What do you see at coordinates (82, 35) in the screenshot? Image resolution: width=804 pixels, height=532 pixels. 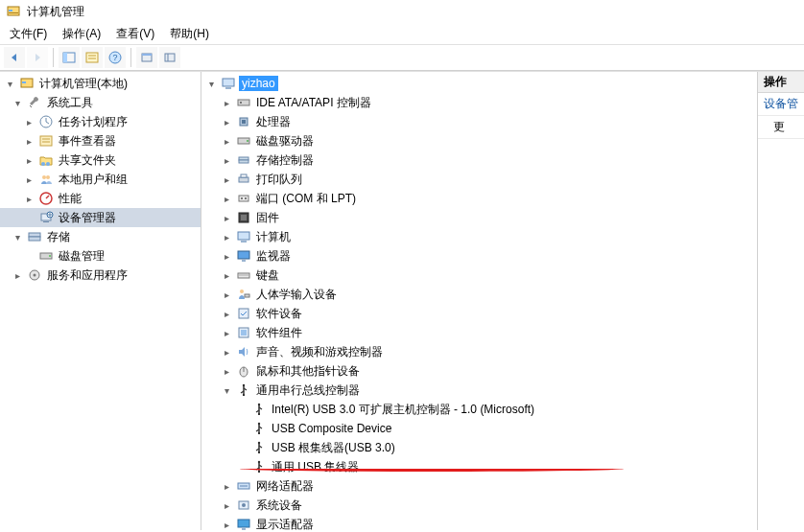 I see `menu-action: 操作(A)` at bounding box center [82, 35].